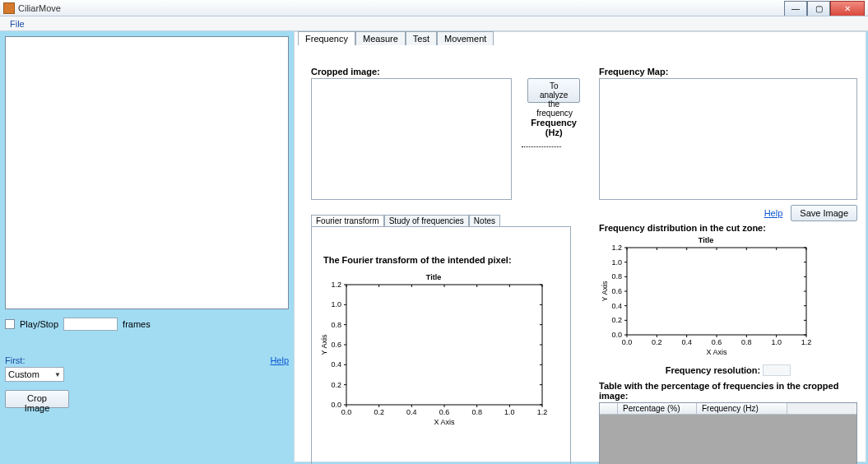  Describe the element at coordinates (327, 38) in the screenshot. I see `tab-frequency: Frequency` at that location.